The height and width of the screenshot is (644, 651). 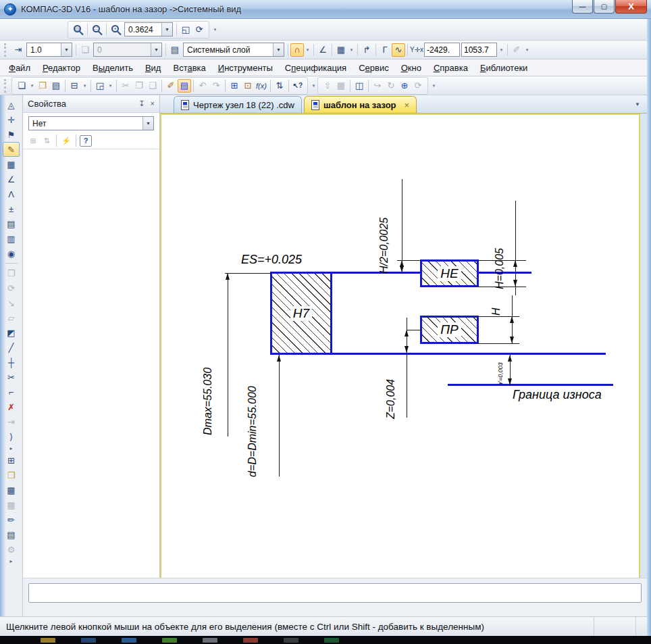 What do you see at coordinates (11, 505) in the screenshot?
I see `tool-spec-grid: ▦` at bounding box center [11, 505].